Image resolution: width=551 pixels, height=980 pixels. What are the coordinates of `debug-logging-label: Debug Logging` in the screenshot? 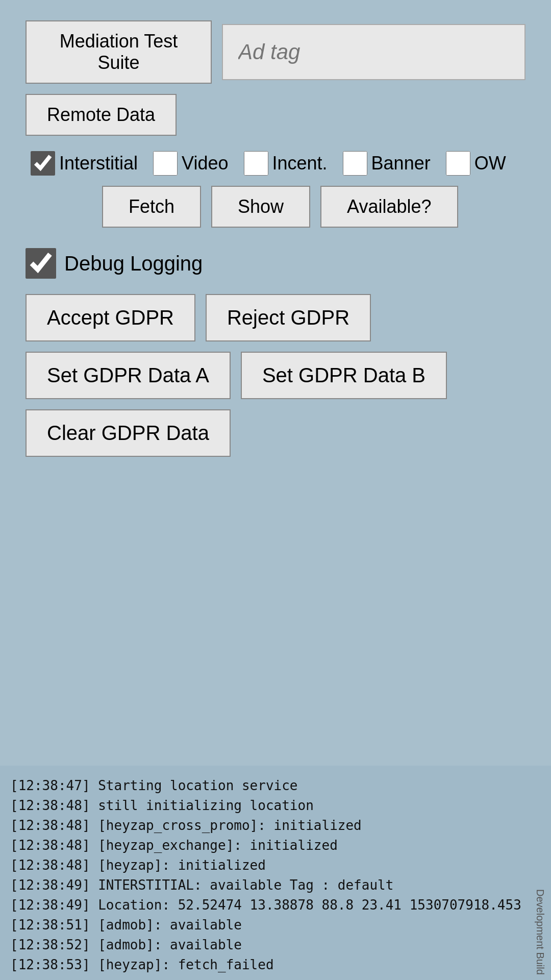 It's located at (134, 263).